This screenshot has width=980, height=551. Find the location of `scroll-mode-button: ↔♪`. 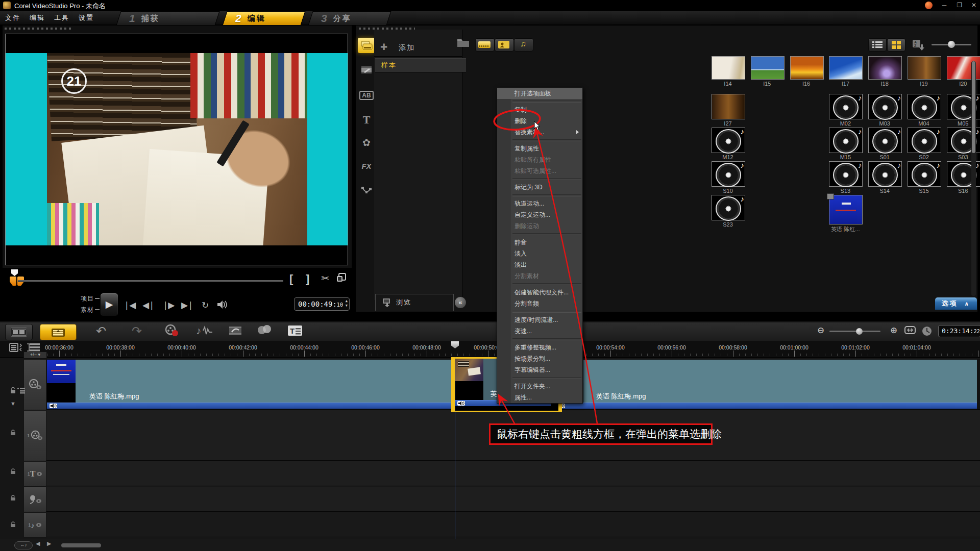

scroll-mode-button: ↔♪ is located at coordinates (23, 545).